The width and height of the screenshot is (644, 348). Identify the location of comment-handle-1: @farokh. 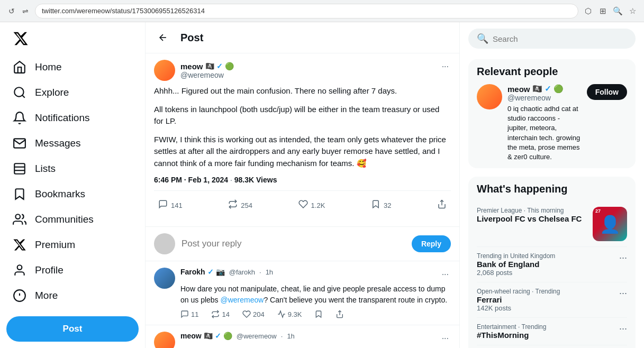
(242, 272).